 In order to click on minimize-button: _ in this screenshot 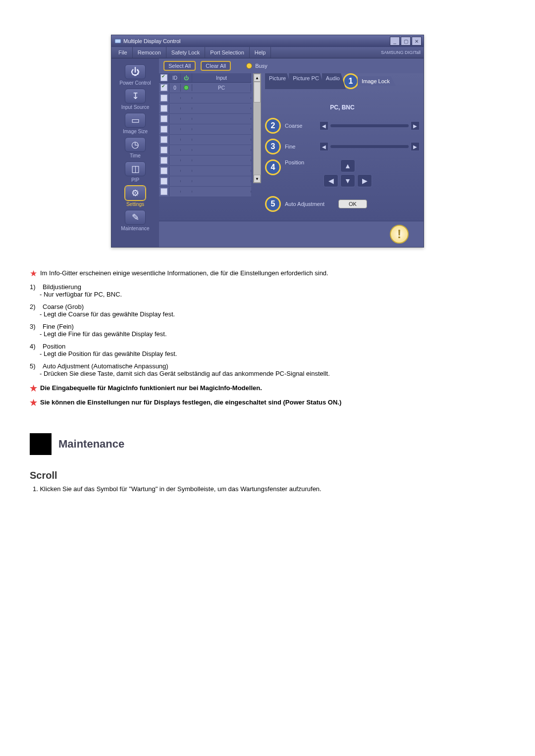, I will do `click(395, 41)`.